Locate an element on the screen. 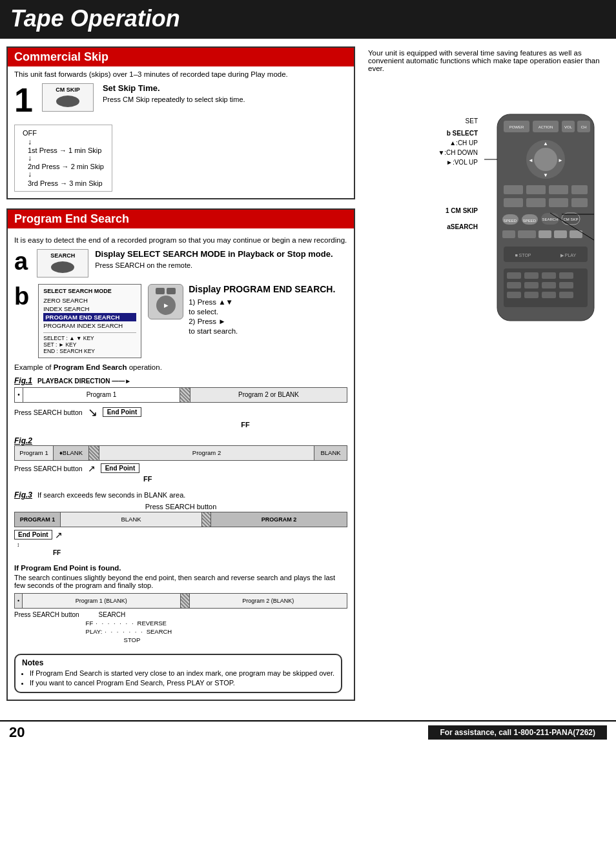  final-stop: STOP is located at coordinates (132, 640).